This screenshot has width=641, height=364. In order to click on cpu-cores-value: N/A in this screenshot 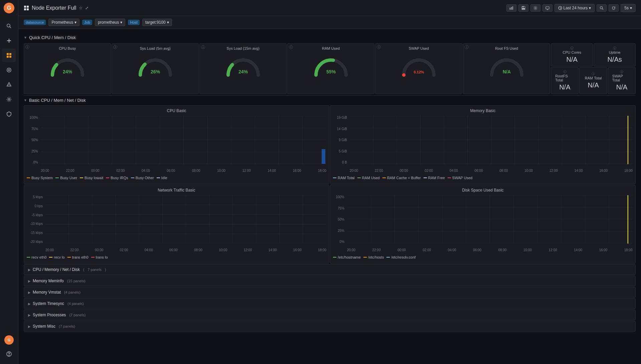, I will do `click(572, 59)`.